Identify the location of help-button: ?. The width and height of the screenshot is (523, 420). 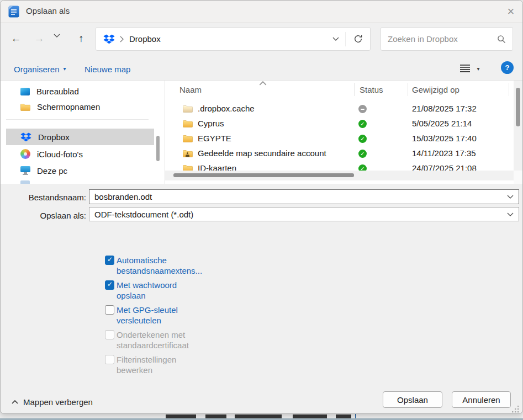
(507, 67).